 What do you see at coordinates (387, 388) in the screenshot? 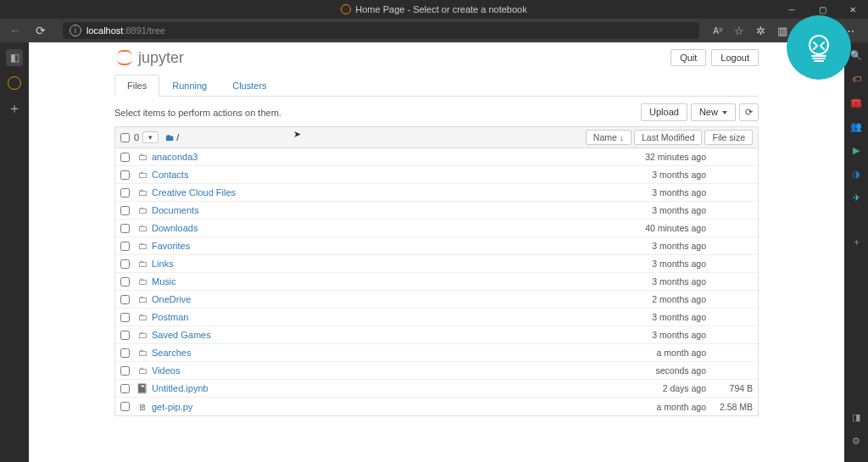
I see `file-name-link: Untitled.ipynb` at bounding box center [387, 388].